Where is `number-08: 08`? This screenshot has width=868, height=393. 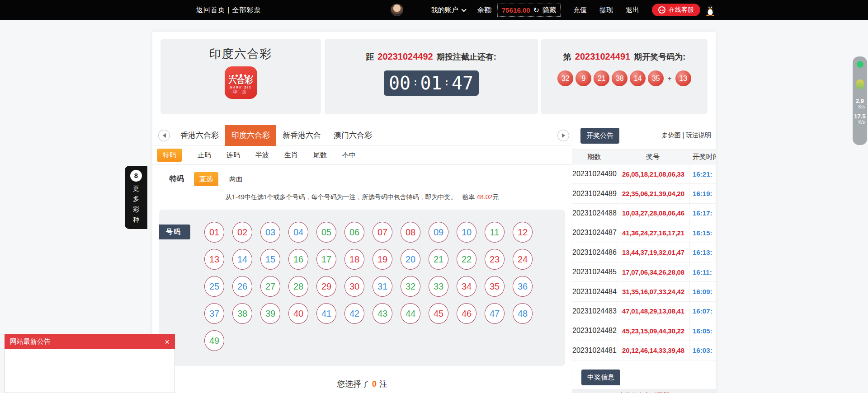 number-08: 08 is located at coordinates (410, 232).